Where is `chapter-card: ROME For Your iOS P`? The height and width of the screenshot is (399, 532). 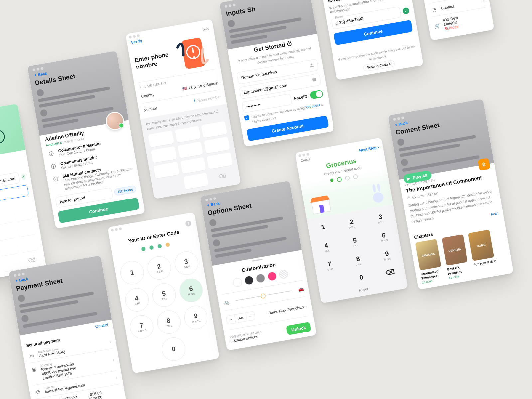
chapter-card: ROME For Your iOS P is located at coordinates (483, 252).